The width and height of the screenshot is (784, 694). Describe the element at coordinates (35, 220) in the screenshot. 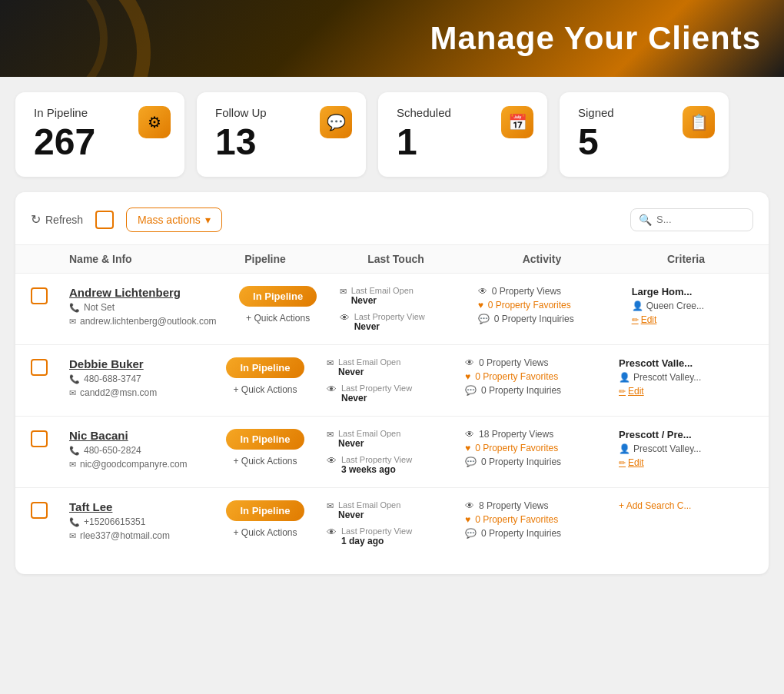

I see `refresh-icon` at that location.